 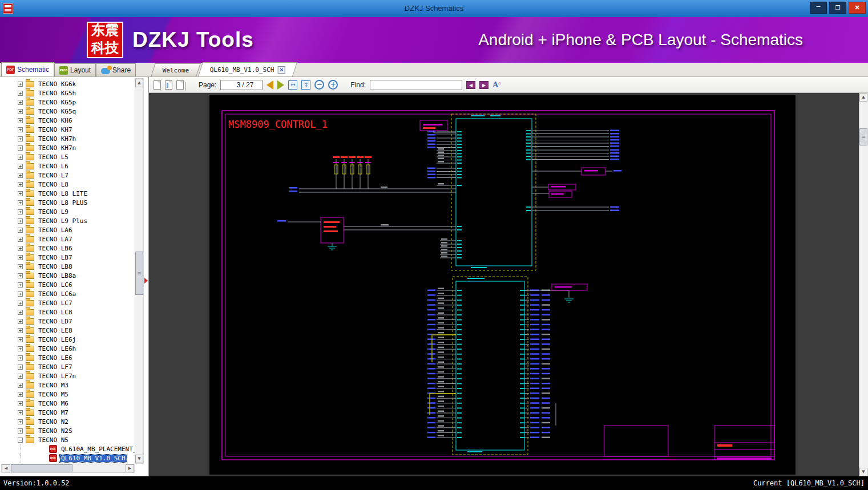 What do you see at coordinates (180, 85) in the screenshot?
I see `continuous-pages-icon` at bounding box center [180, 85].